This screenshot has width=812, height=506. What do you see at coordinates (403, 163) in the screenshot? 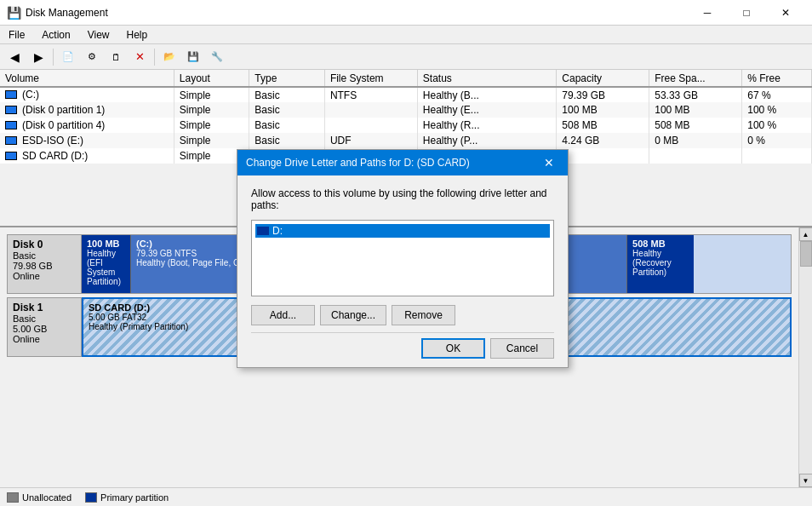
I see `dialog-title-bar: Change Drive Letter and Paths for D: (SD…` at bounding box center [403, 163].